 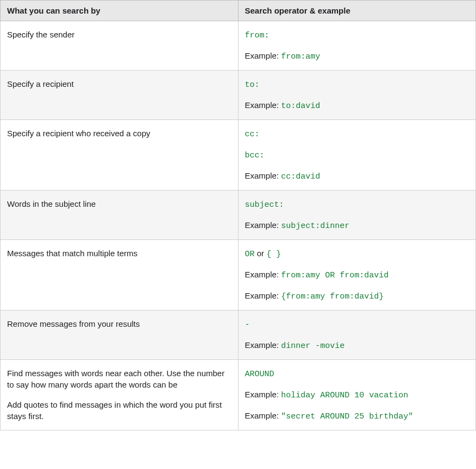 What do you see at coordinates (258, 36) in the screenshot?
I see `operator-code: from:` at bounding box center [258, 36].